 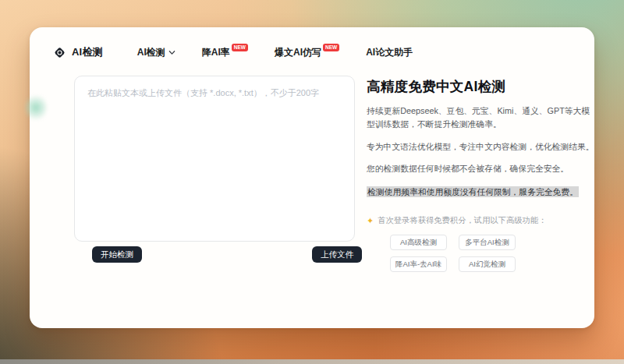 I want to click on nav-items: AI检测 降AI率 NEW 爆文AI仿写 NEW AI论文助手, so click(x=275, y=52).